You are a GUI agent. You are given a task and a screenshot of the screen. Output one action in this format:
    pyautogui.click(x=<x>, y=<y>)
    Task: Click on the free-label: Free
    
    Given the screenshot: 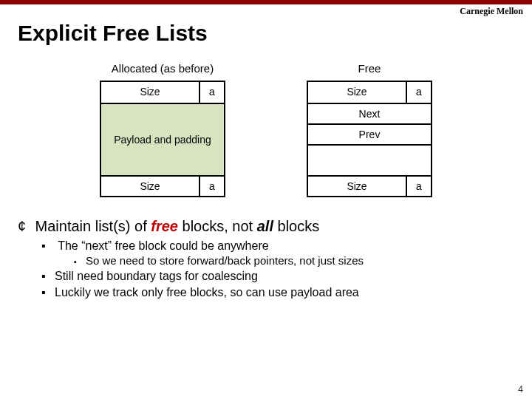 What is the action you would take?
    pyautogui.click(x=369, y=68)
    